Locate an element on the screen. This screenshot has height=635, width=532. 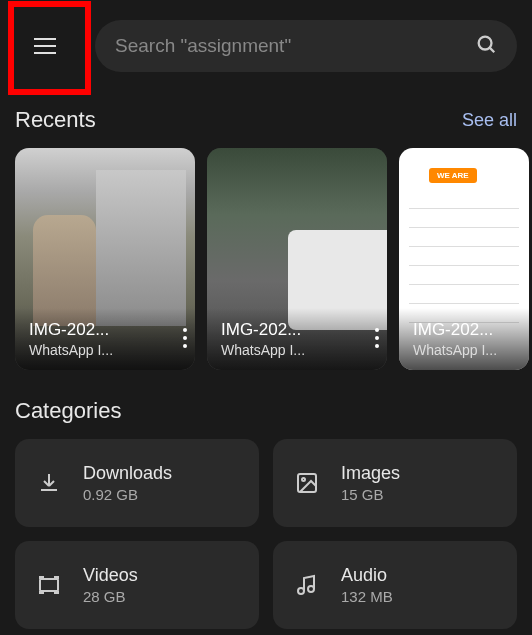
hamburger-icon is located at coordinates (45, 46).